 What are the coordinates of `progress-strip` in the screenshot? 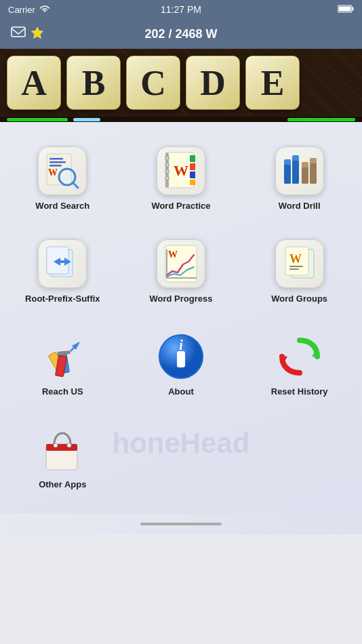 It's located at (181, 119).